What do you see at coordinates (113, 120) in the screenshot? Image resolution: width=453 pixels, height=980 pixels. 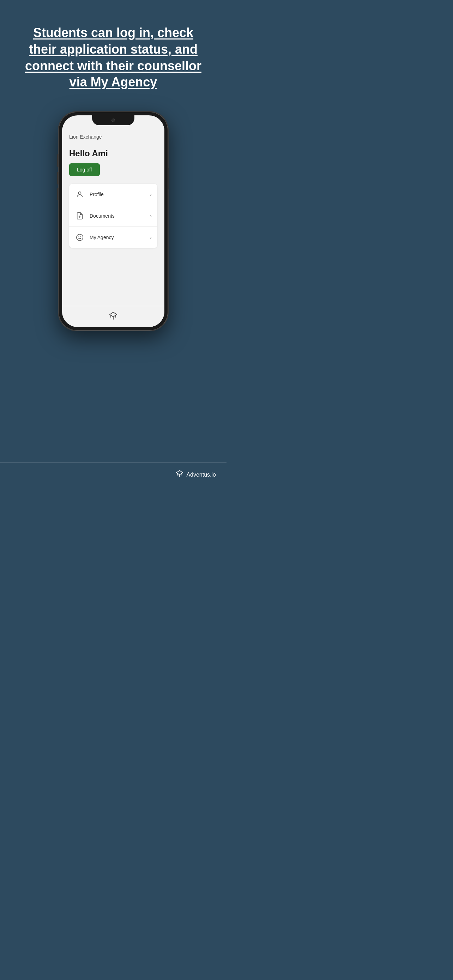 I see `phone-notch` at bounding box center [113, 120].